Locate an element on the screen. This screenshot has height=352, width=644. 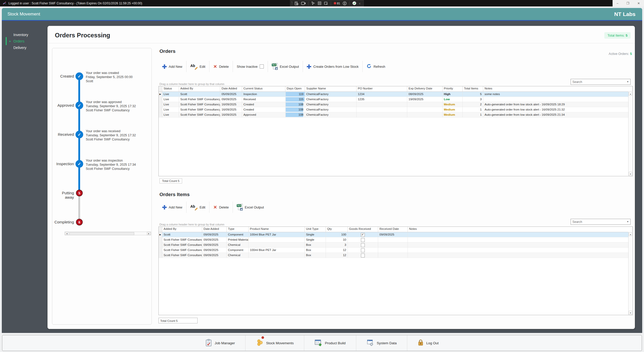
refresh-button: Refresh is located at coordinates (376, 66).